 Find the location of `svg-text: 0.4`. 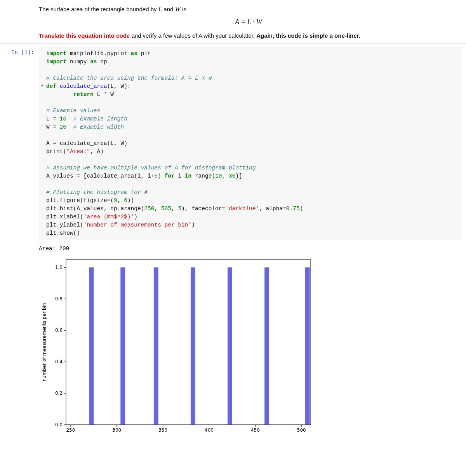

svg-text: 0.4 is located at coordinates (59, 362).